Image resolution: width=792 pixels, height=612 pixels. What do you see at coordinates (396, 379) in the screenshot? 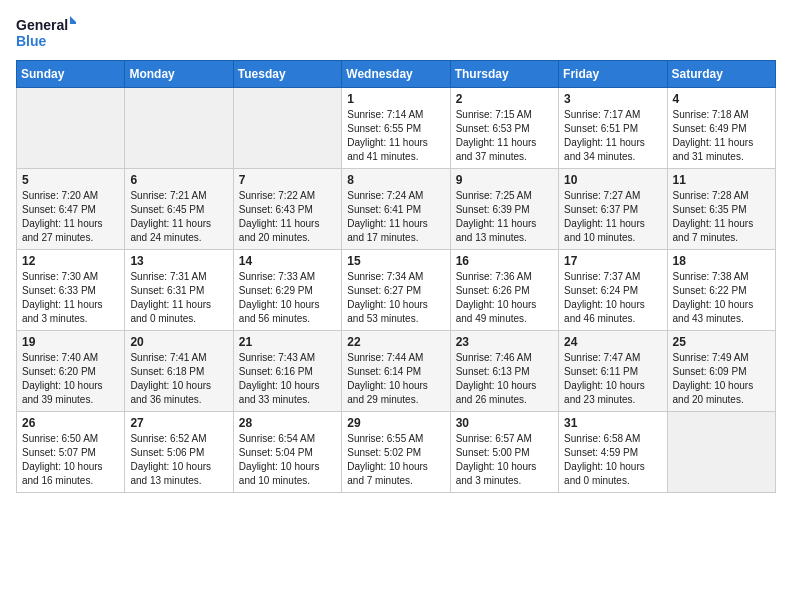
I see `day-info: Sunrise: 7:44 AM Sunset: 6:14 PM Dayligh…` at bounding box center [396, 379].